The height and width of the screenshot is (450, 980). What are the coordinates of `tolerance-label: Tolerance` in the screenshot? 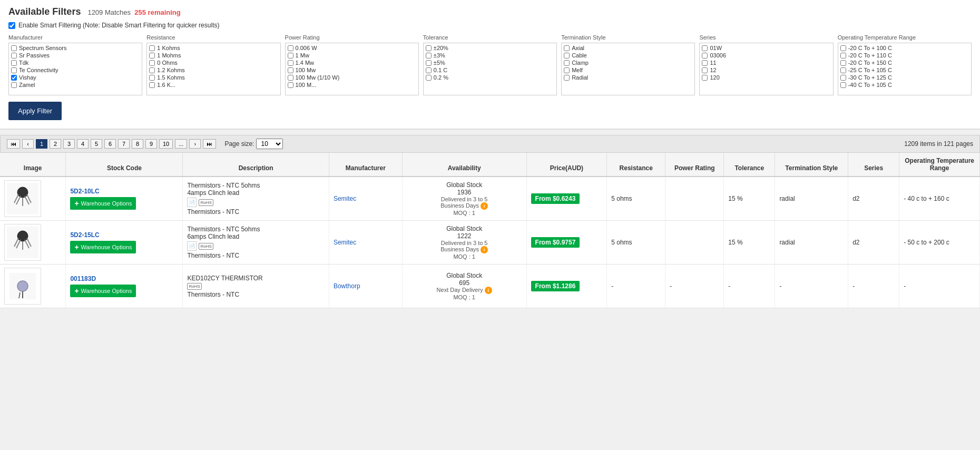 It's located at (490, 37).